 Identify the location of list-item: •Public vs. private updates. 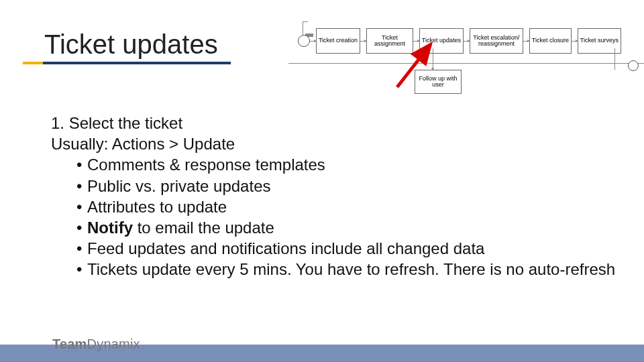
(347, 186).